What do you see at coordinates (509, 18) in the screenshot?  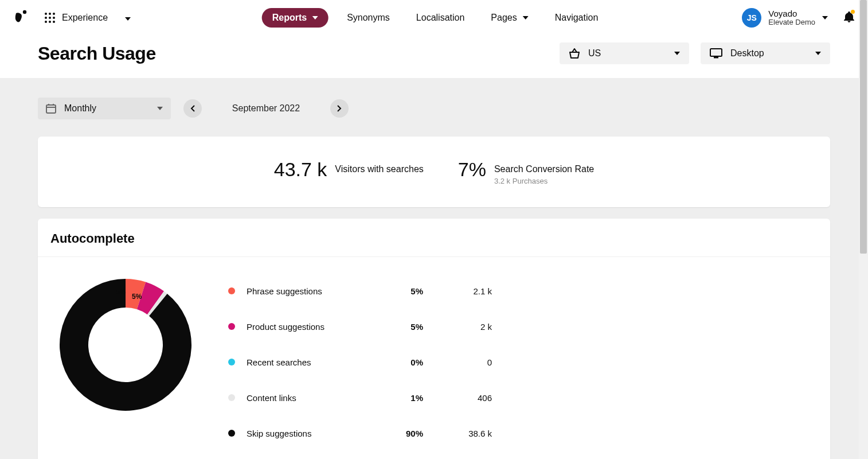 I see `nav-pages: Pages` at bounding box center [509, 18].